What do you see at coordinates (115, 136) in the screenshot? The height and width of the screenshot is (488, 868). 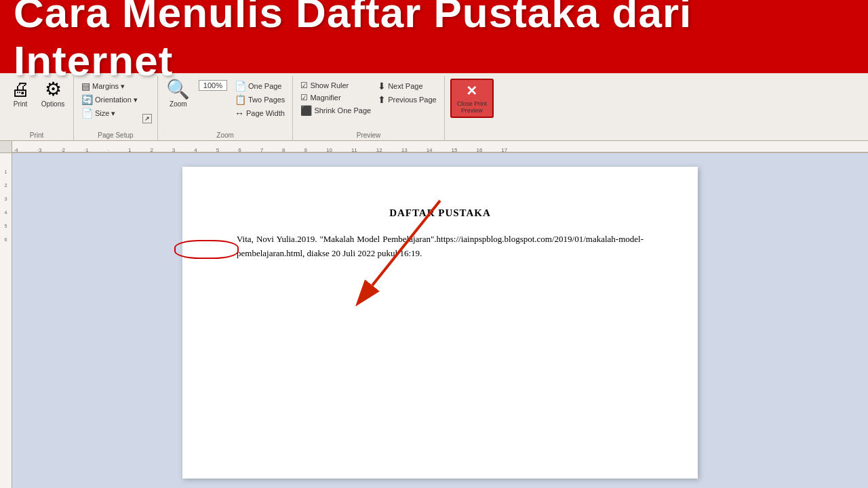 I see `page-setup-group-label: Page Setup` at bounding box center [115, 136].